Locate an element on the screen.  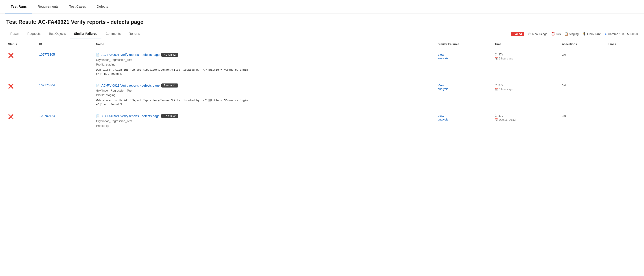
sub-tab-test-objects: Test Objects is located at coordinates (58, 34).